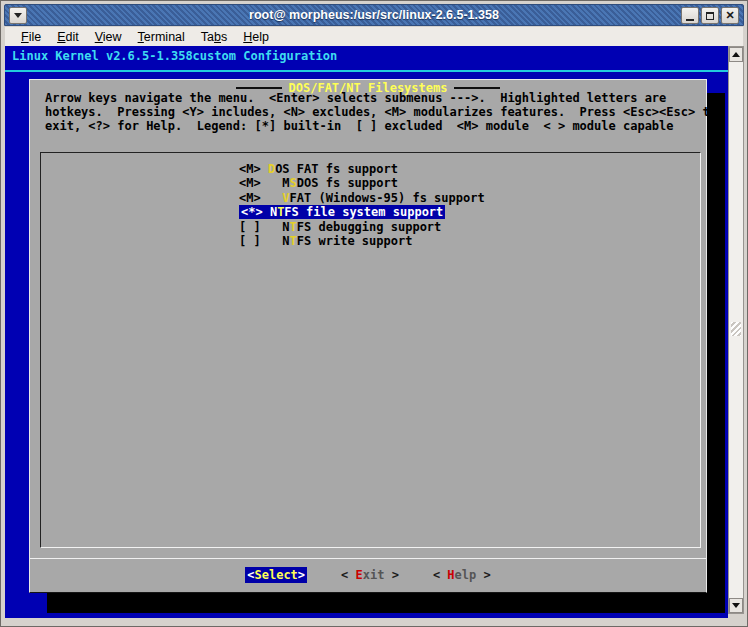 The width and height of the screenshot is (748, 627). What do you see at coordinates (388, 198) in the screenshot?
I see `item-label: FAT (Windows-95) fs support` at bounding box center [388, 198].